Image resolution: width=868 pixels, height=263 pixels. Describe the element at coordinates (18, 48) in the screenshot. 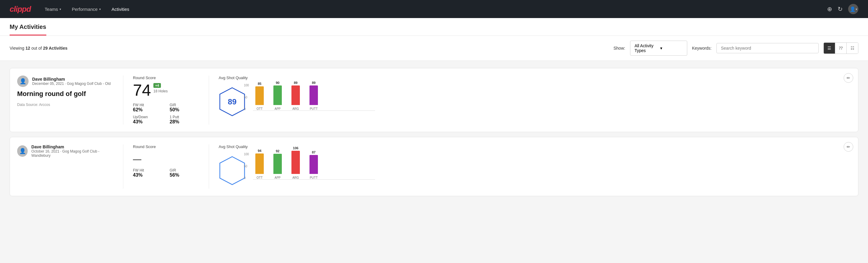

I see `viewing-prefix: Viewing` at that location.